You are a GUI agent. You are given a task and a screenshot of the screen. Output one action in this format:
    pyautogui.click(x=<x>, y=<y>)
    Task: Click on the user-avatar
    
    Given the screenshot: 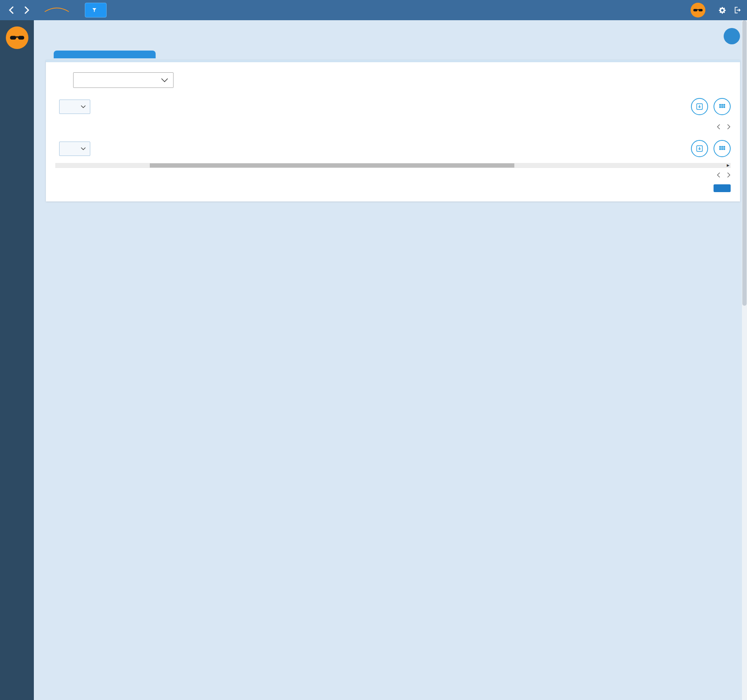 What is the action you would take?
    pyautogui.click(x=698, y=10)
    